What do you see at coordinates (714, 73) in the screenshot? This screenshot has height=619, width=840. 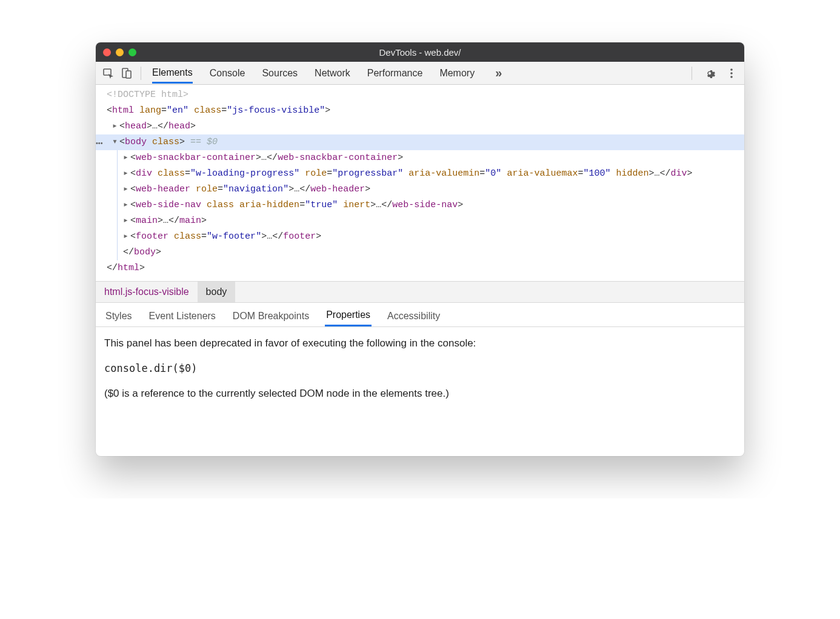 I see `toolbar-right` at bounding box center [714, 73].